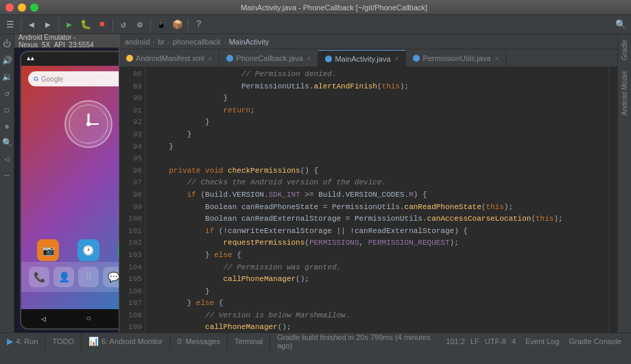  What do you see at coordinates (10, 25) in the screenshot?
I see `menu-button: ☰` at bounding box center [10, 25].